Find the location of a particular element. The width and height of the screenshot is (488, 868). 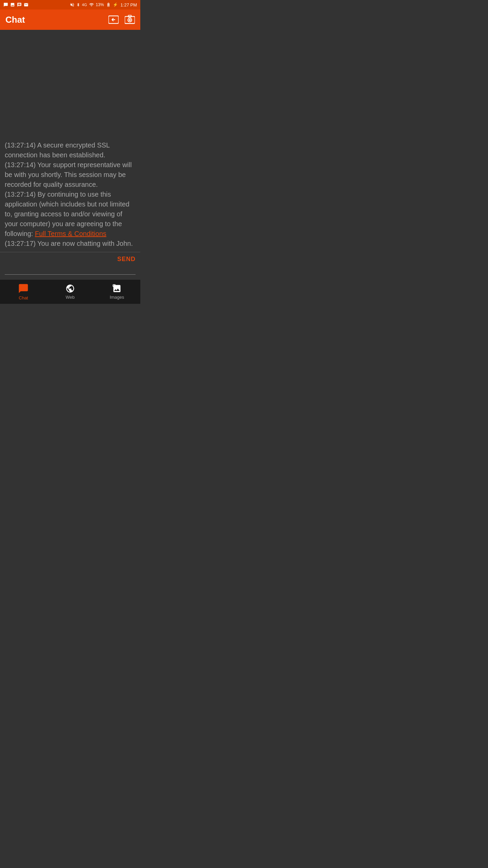

terms-link: Full Terms & Conditions is located at coordinates (70, 234).